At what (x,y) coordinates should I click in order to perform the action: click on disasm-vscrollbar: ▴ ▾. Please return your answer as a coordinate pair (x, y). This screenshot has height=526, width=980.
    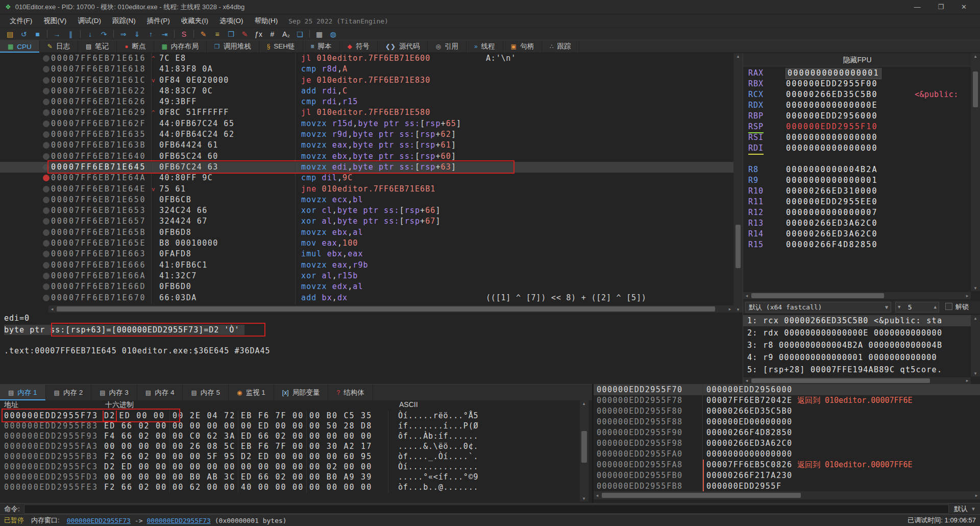
    Looking at the image, I should click on (738, 183).